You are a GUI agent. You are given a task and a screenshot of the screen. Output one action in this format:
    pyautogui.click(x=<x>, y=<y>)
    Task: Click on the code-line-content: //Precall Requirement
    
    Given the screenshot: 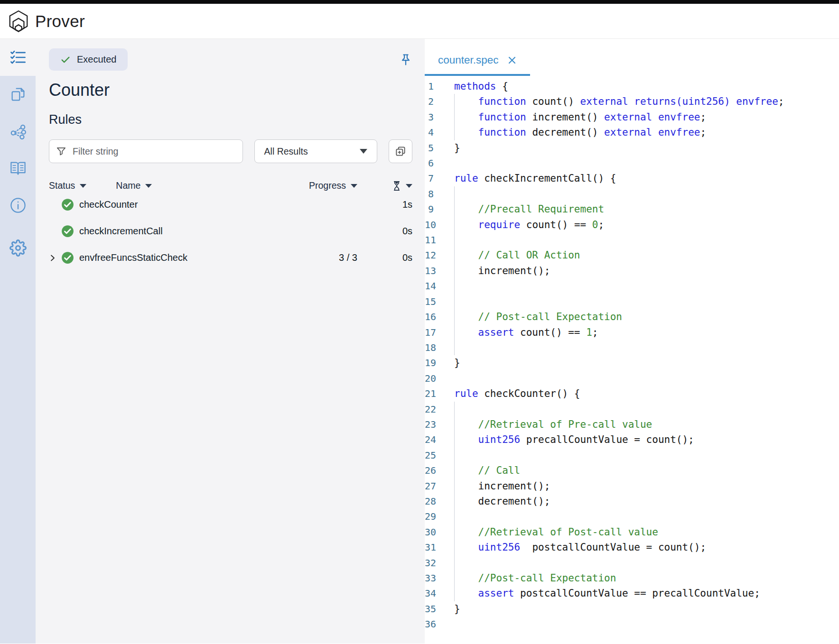 What is the action you would take?
    pyautogui.click(x=529, y=209)
    